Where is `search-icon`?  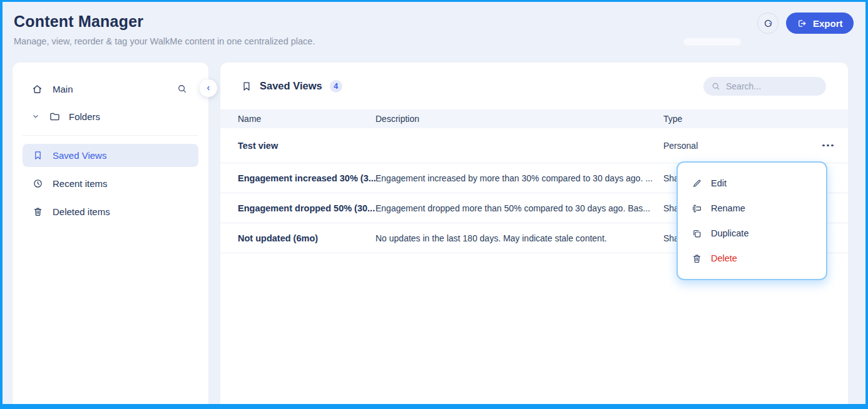 search-icon is located at coordinates (716, 86).